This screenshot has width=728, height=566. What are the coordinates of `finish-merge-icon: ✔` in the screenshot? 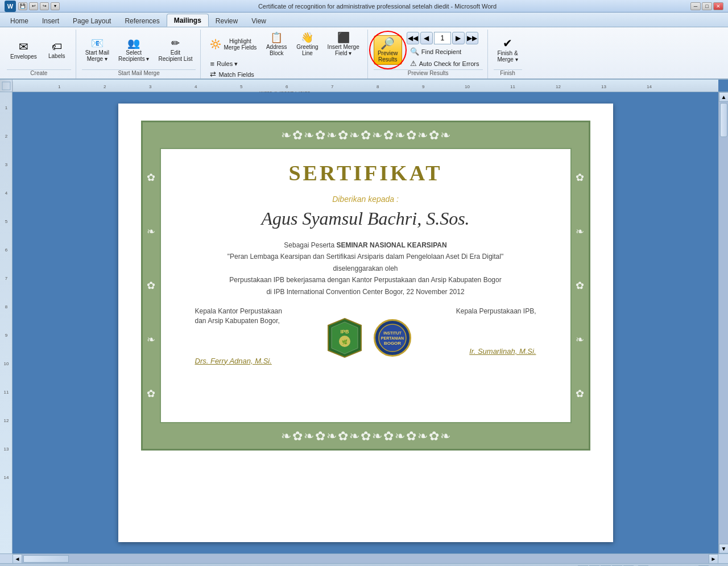 It's located at (507, 43).